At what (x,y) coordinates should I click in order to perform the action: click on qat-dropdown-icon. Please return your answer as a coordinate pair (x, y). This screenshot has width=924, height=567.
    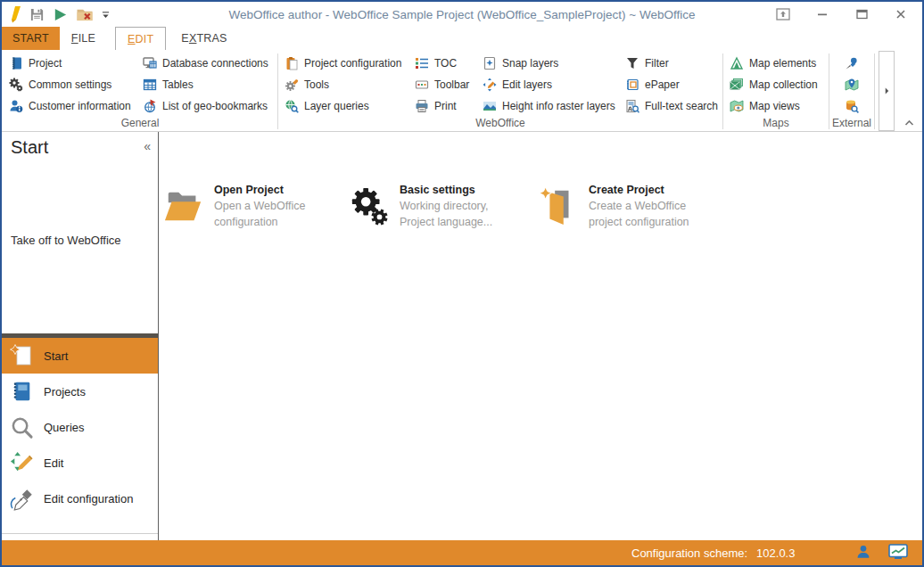
    Looking at the image, I should click on (105, 14).